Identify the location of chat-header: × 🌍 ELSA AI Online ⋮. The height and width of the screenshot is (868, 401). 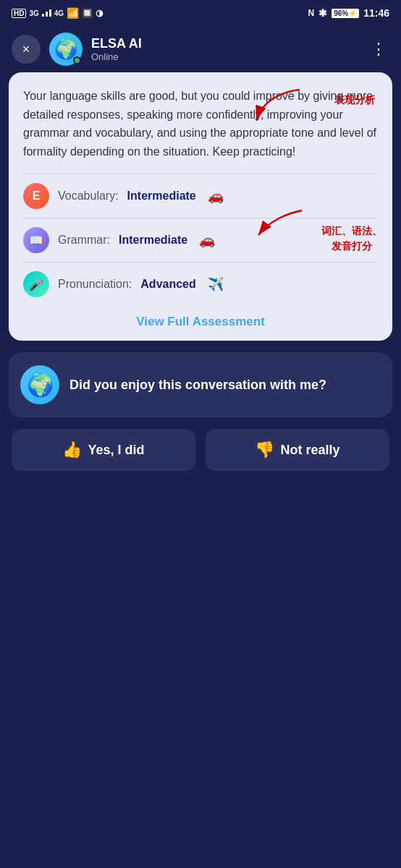
(200, 49).